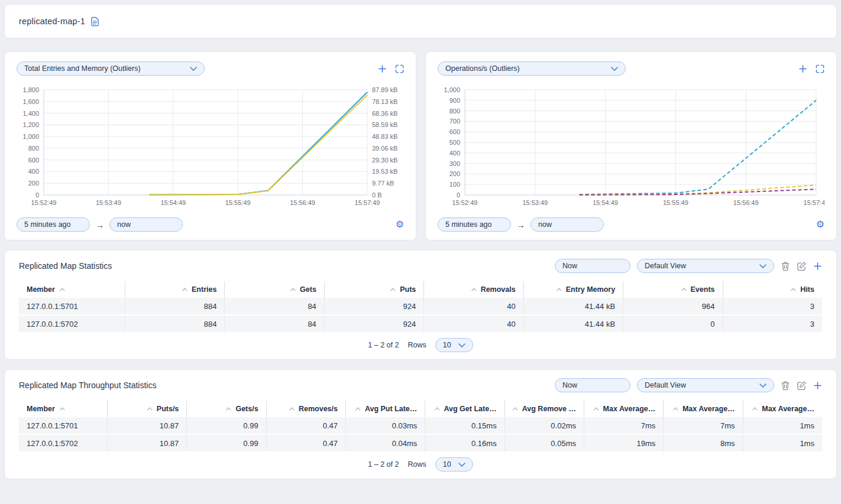  What do you see at coordinates (386, 409) in the screenshot?
I see `column-header-avg-put-late: Avg Put Late…` at bounding box center [386, 409].